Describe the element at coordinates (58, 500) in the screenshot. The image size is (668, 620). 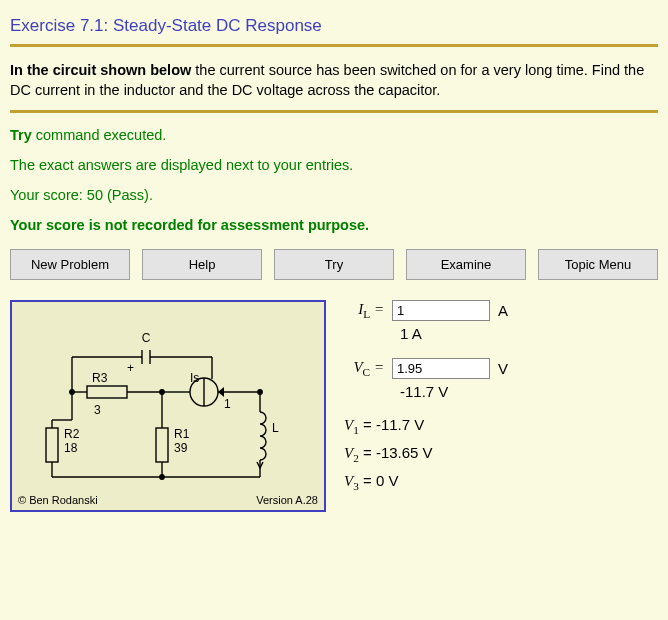
I see `copyright-text: © Ben Rodanski` at that location.